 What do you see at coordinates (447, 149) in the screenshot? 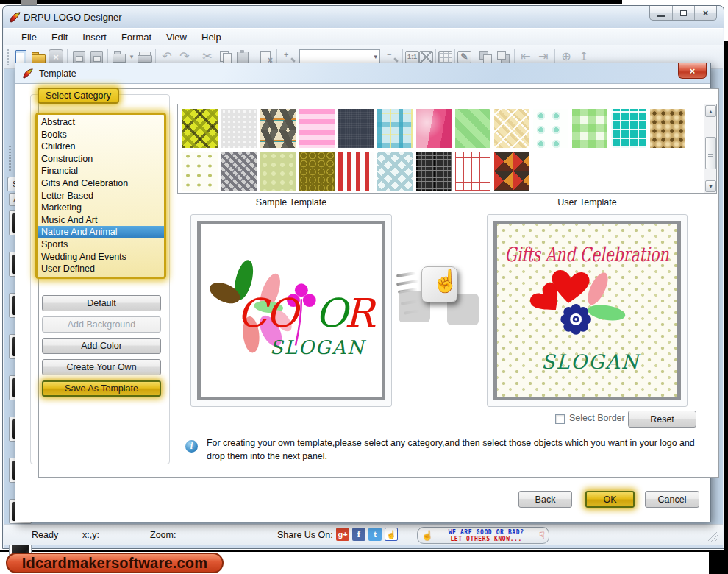
I see `template-swatch-panel: ▲ ▼` at bounding box center [447, 149].